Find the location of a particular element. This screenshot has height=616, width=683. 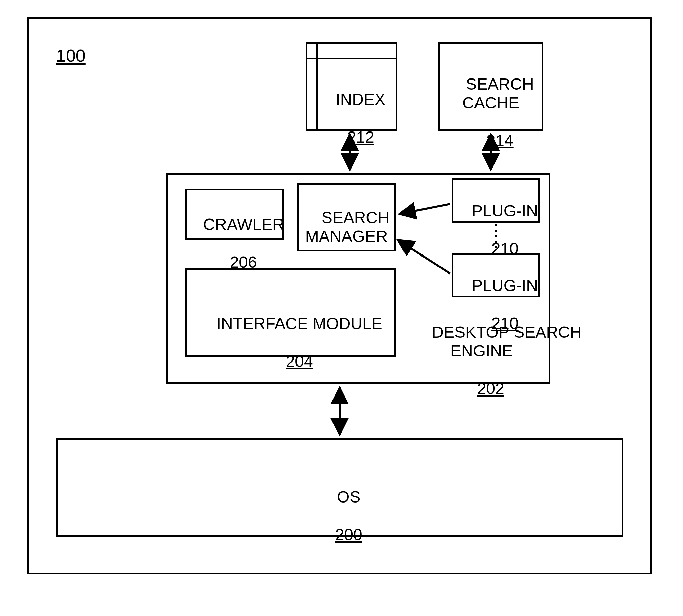

plugin-a-label-text: PLUG-IN is located at coordinates (505, 211).